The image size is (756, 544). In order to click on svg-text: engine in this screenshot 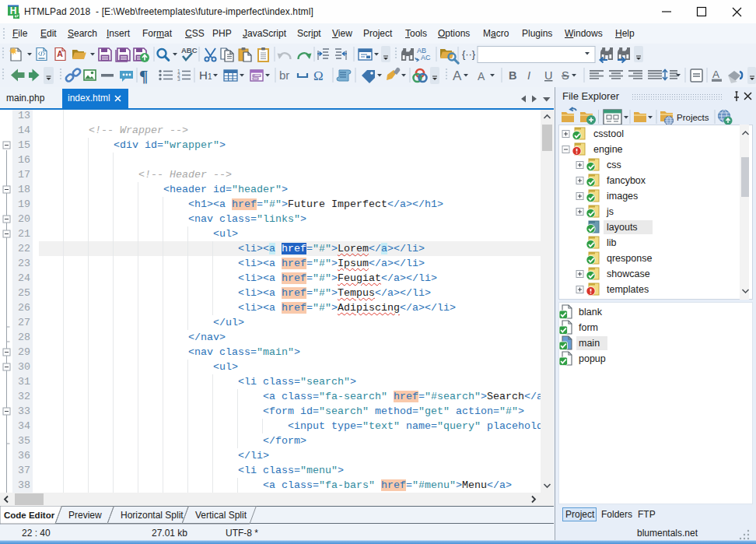, I will do `click(608, 149)`.